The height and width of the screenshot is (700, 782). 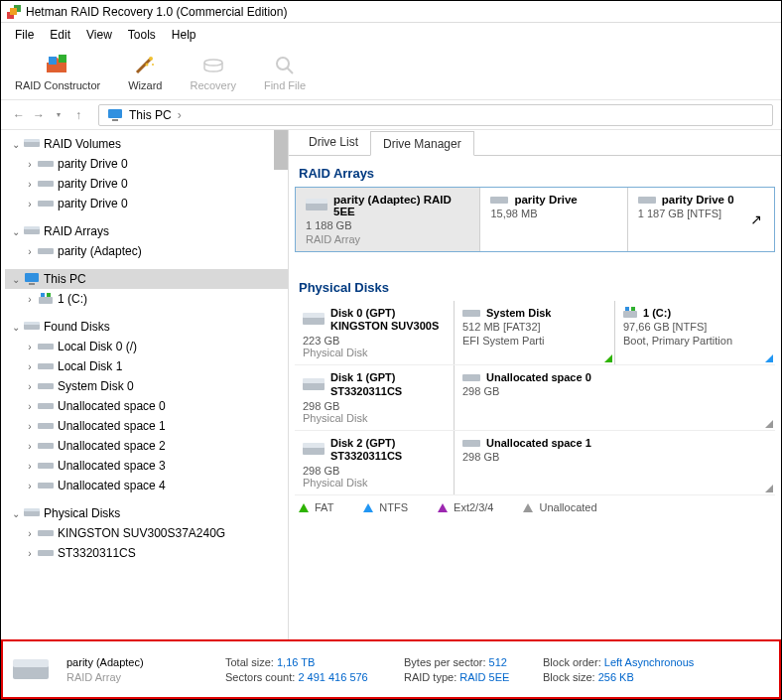 What do you see at coordinates (374, 333) in the screenshot?
I see `disk-main: Disk 0 (GPT)KINGSTON SUV300S 223 GB Phys…` at bounding box center [374, 333].